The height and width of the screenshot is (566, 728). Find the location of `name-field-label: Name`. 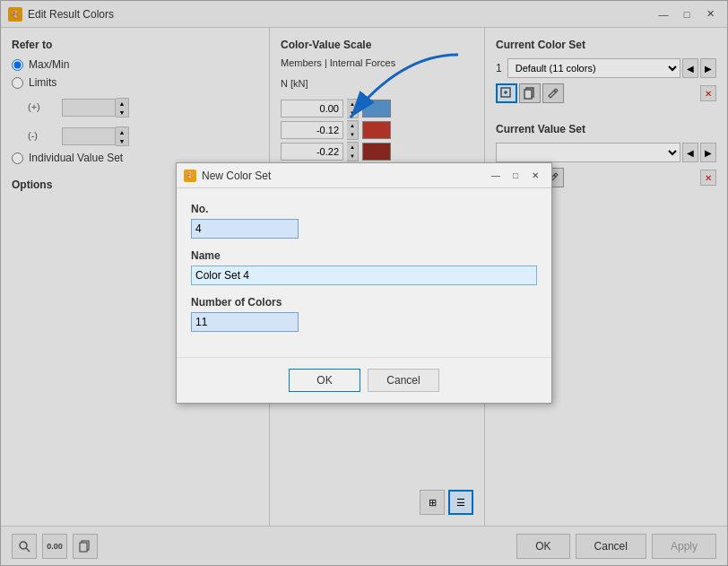

name-field-label: Name is located at coordinates (364, 256).